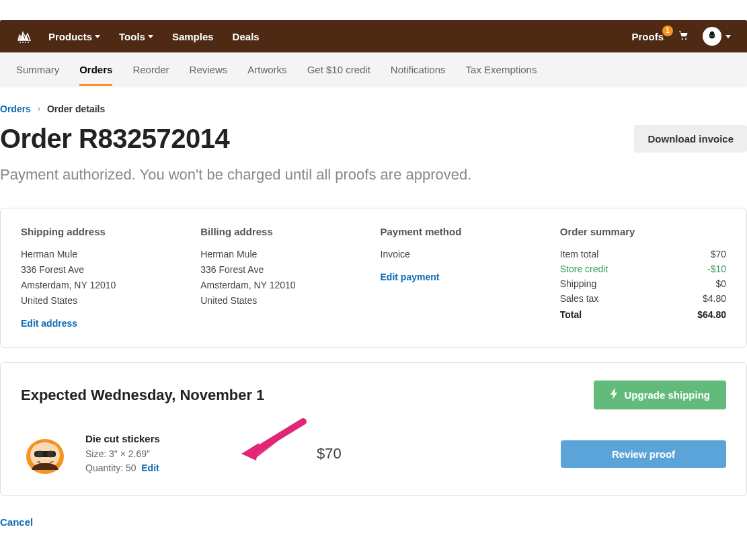 This screenshot has height=560, width=747. What do you see at coordinates (246, 36) in the screenshot?
I see `nav-deals: Deals` at bounding box center [246, 36].